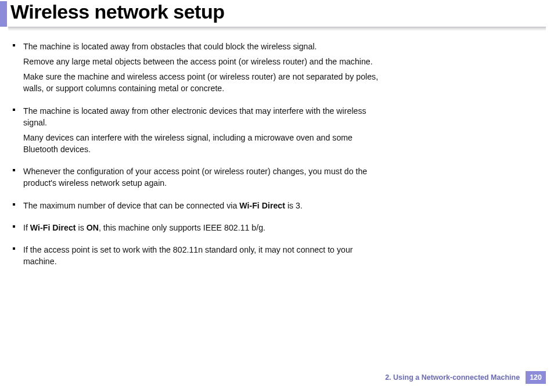 The image size is (554, 392). I want to click on bullet-item: The maximum number of device that can be…, so click(202, 206).